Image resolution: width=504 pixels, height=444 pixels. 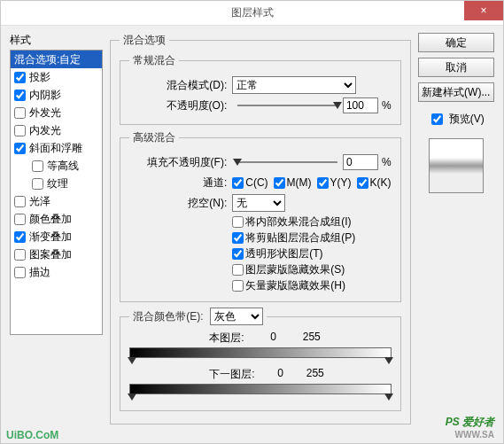 I want to click on style-item-label: 光泽, so click(x=40, y=202).